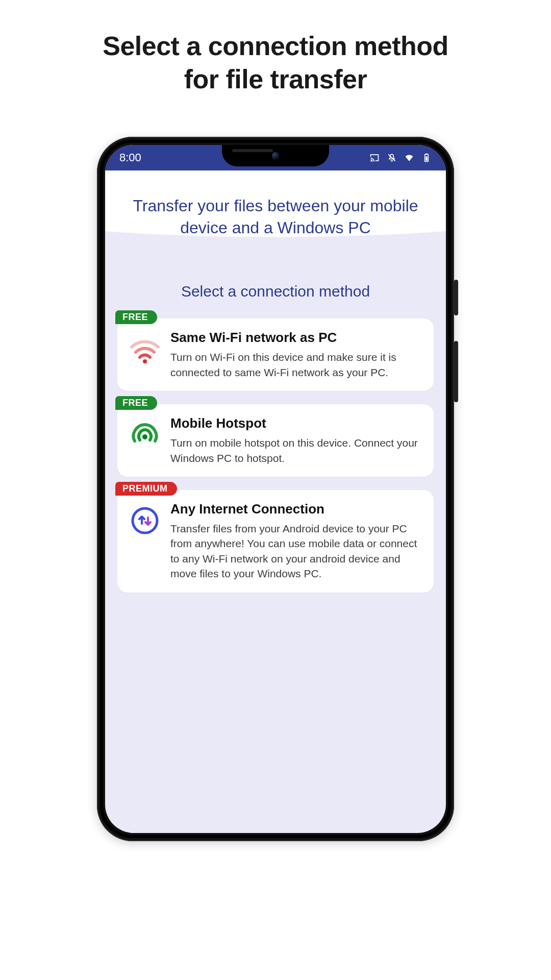 The width and height of the screenshot is (551, 980). I want to click on battery-icon, so click(427, 158).